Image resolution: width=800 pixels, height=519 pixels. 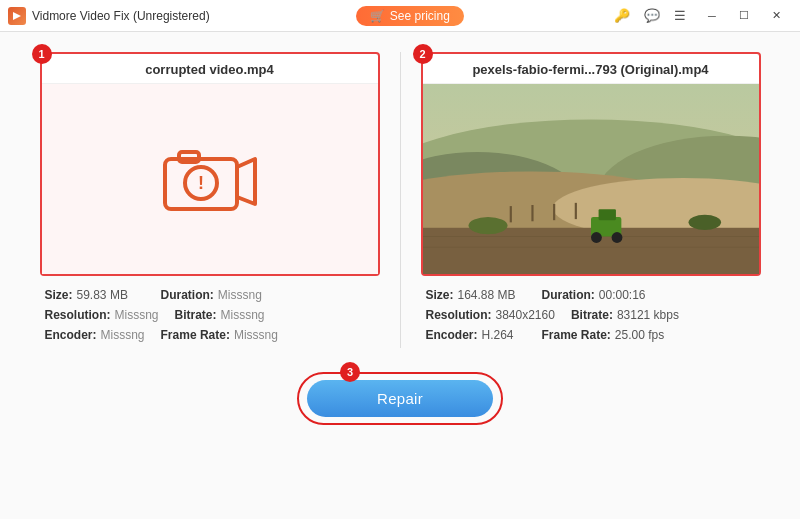 I want to click on right-info-section: Size: 164.88 MB Duration: 00:00:16 Resol…, so click(x=591, y=315).